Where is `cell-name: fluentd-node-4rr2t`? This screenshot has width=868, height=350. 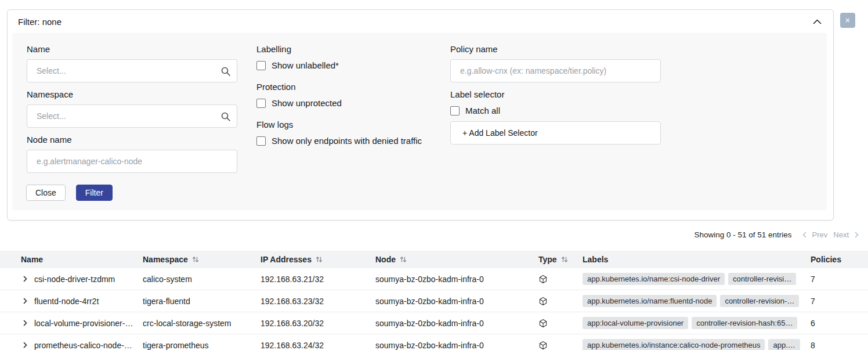 cell-name: fluentd-node-4rr2t is located at coordinates (82, 301).